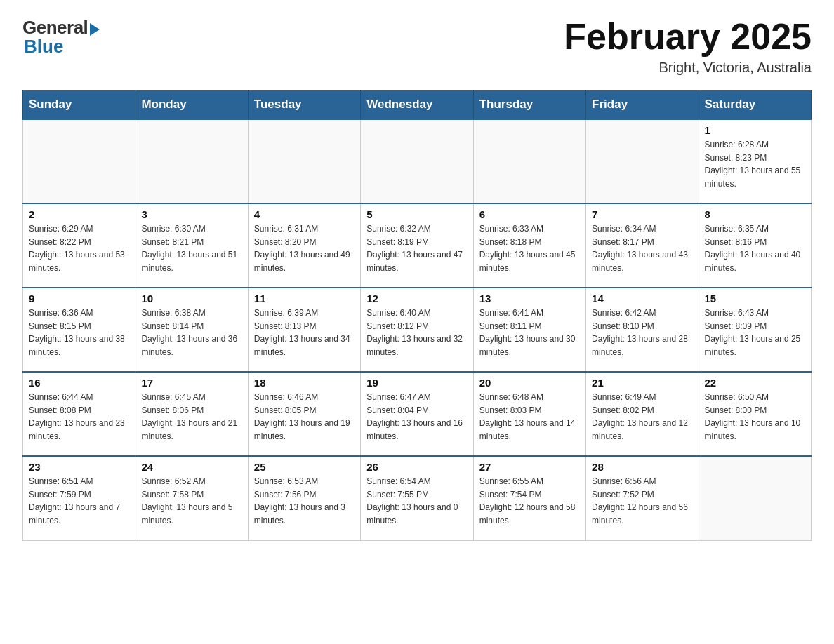 This screenshot has width=834, height=644. What do you see at coordinates (642, 498) in the screenshot?
I see `table-row: 28Sunrise: 6:56 AMSunset: 7:52 PMDayligh…` at bounding box center [642, 498].